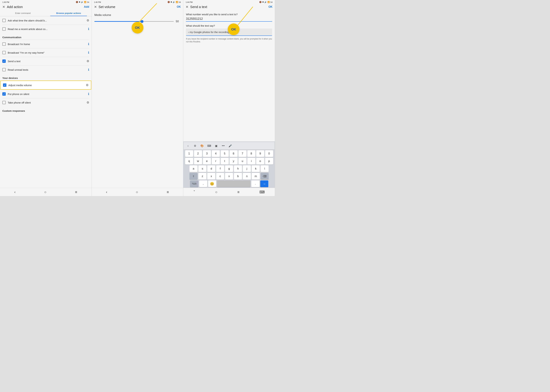 The height and width of the screenshot is (392, 550). I want to click on key-comma: ,, so click(203, 184).